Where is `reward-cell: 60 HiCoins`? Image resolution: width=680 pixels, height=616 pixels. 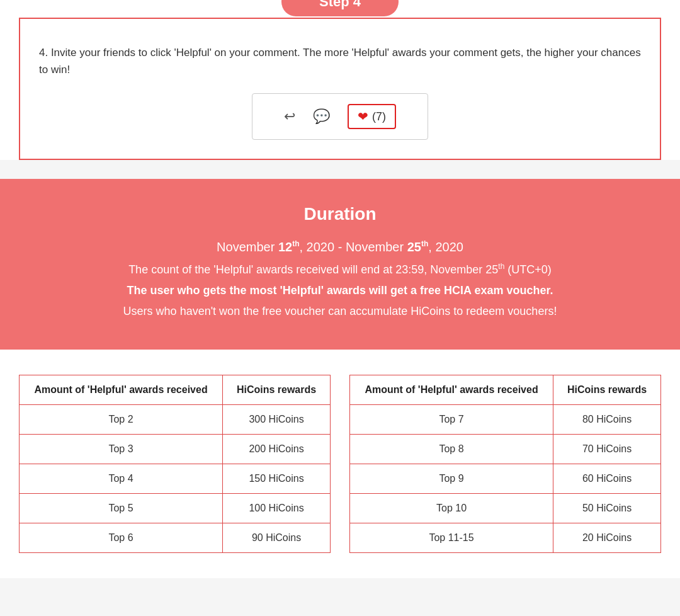
reward-cell: 60 HiCoins is located at coordinates (607, 479).